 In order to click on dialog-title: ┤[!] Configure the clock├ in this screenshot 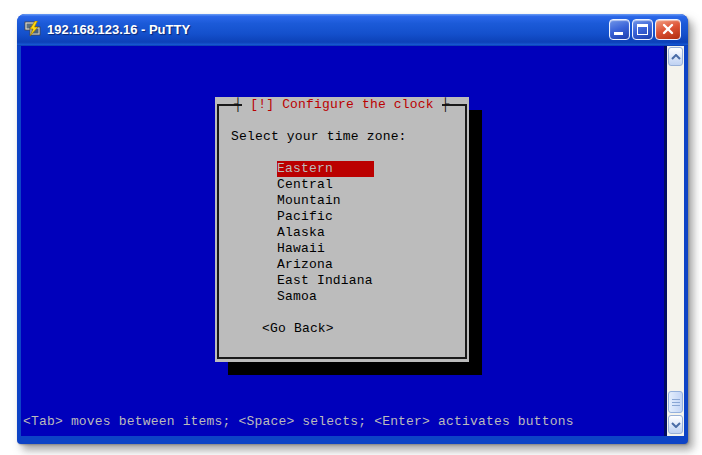, I will do `click(342, 105)`.